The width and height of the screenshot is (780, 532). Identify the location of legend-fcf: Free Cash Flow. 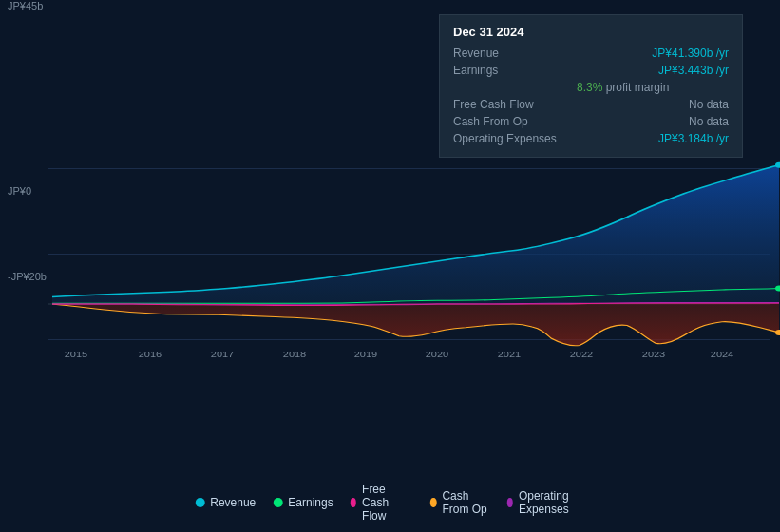
(382, 503).